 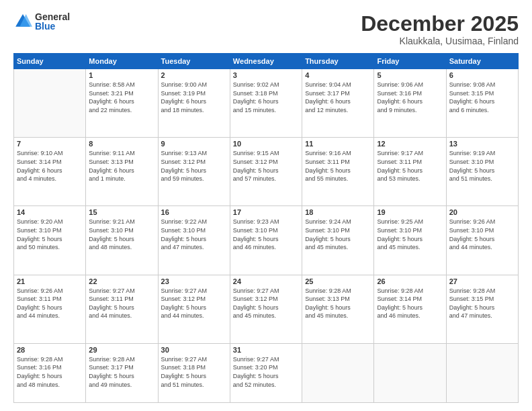 I want to click on day-details: Sunrise: 9:13 AM Sunset: 3:12 PM Dayligh…, so click(x=194, y=166).